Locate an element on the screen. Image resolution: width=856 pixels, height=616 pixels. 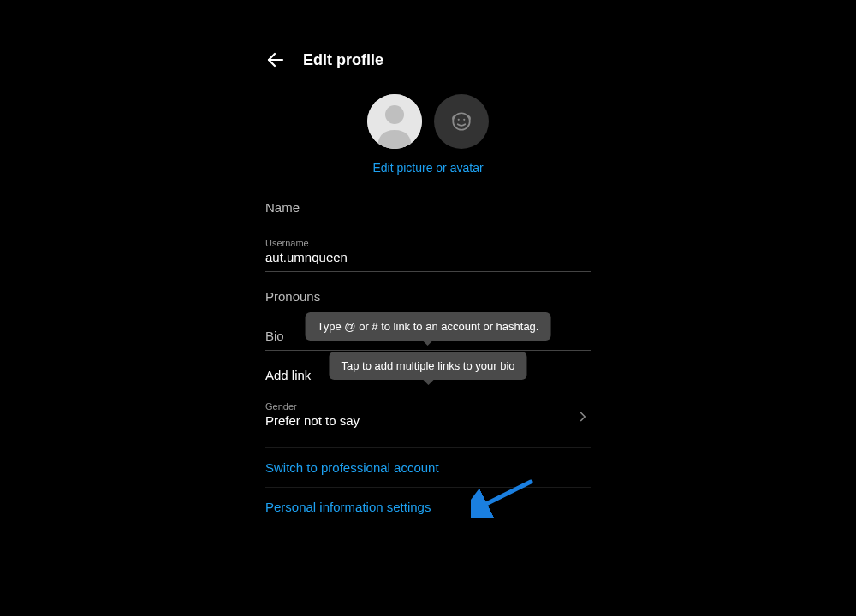
avatar-secondary is located at coordinates (461, 121).